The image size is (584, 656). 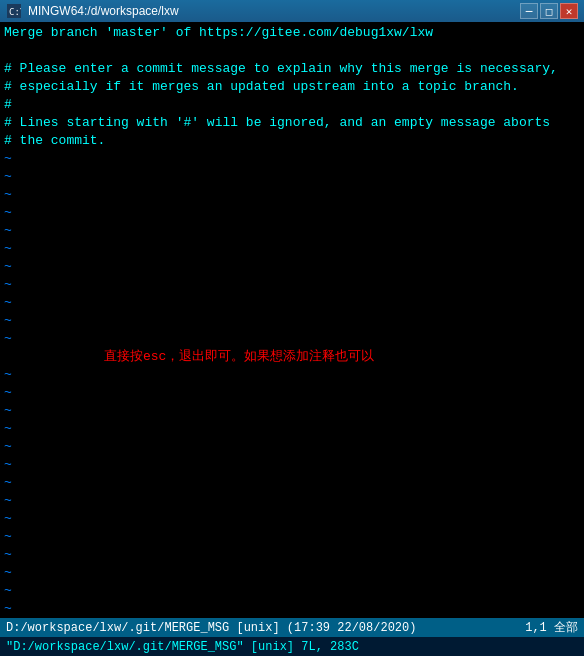 What do you see at coordinates (292, 267) in the screenshot?
I see `tilde-7: ~` at bounding box center [292, 267].